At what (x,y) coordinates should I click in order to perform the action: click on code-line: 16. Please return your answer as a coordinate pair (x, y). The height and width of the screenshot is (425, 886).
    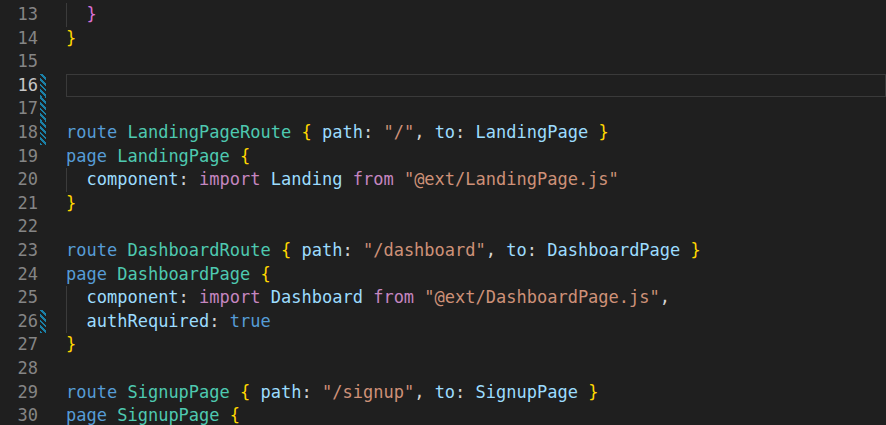
    Looking at the image, I should click on (443, 86).